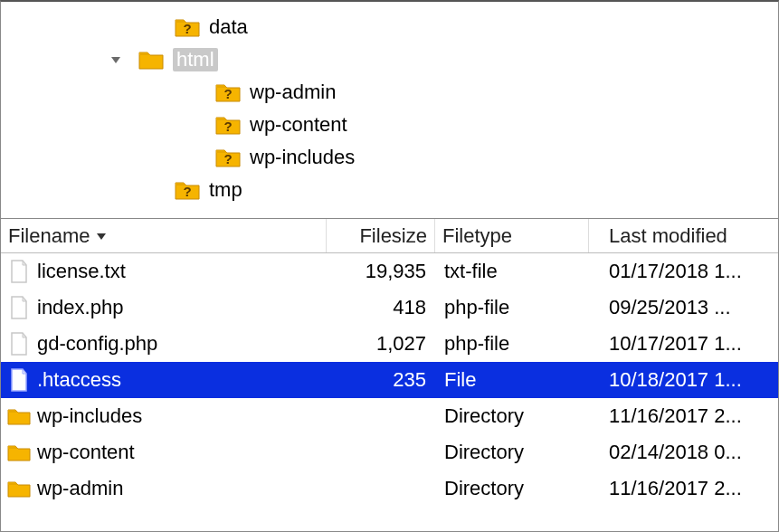  Describe the element at coordinates (389, 344) in the screenshot. I see `file-row: gd-config.php1,027php-file10/17/2017 1..…` at that location.